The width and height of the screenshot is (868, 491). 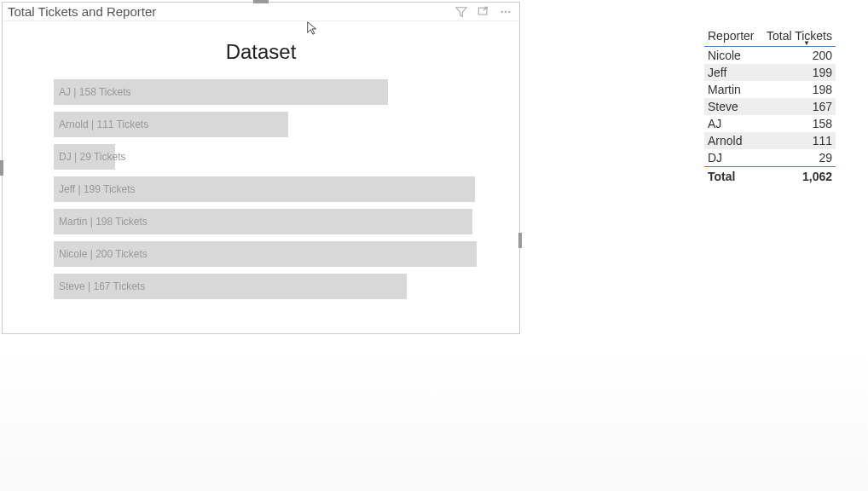 I want to click on table-header-row: Reporter Total Tickets ▼, so click(x=770, y=36).